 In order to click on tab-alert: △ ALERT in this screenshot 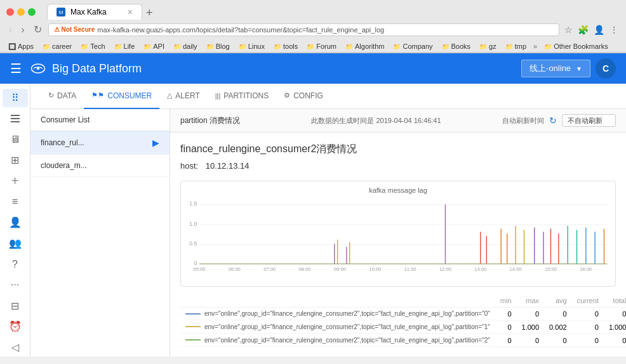, I will do `click(183, 96)`.